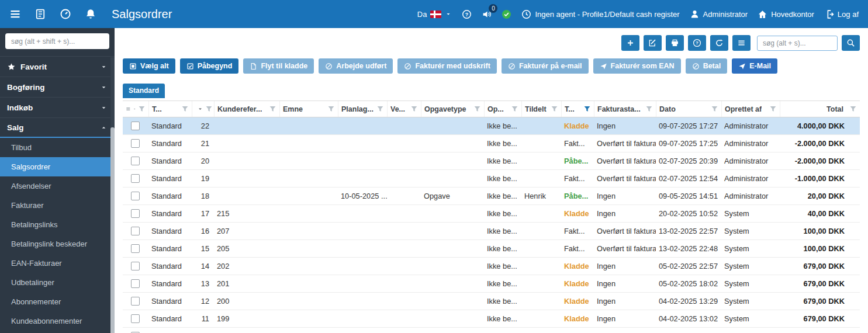  I want to click on table-row: Standard21Ikke be...Fakt...Overført til …, so click(491, 144).